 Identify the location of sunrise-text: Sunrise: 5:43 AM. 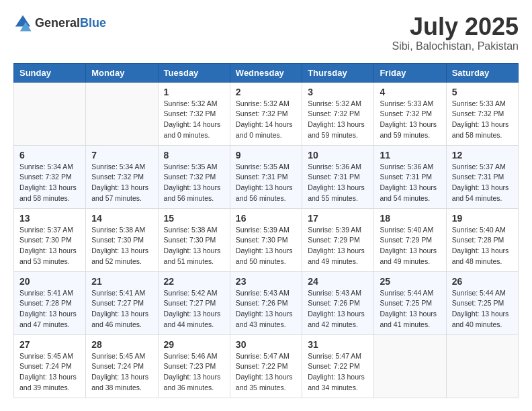
(335, 293).